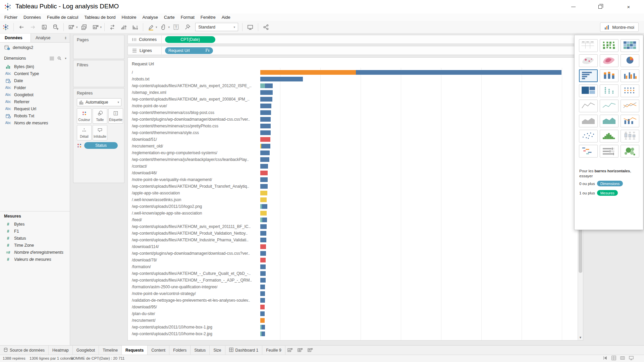 The width and height of the screenshot is (644, 362). What do you see at coordinates (630, 151) in the screenshot?
I see `showme-thumbnail-packed-bubbles` at bounding box center [630, 151].